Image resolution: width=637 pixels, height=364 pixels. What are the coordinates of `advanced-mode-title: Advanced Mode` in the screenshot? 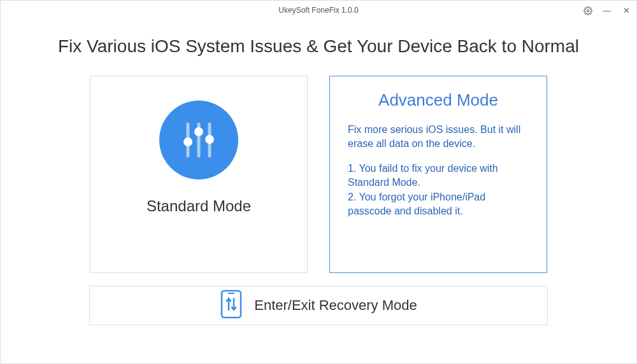 It's located at (438, 101).